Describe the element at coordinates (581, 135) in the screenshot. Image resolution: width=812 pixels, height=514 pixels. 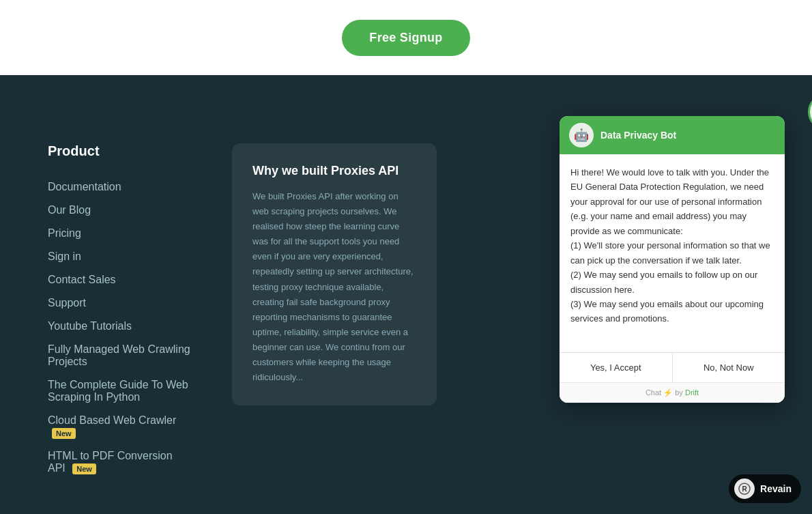
I see `chat-header-robot-icon: 🤖` at that location.